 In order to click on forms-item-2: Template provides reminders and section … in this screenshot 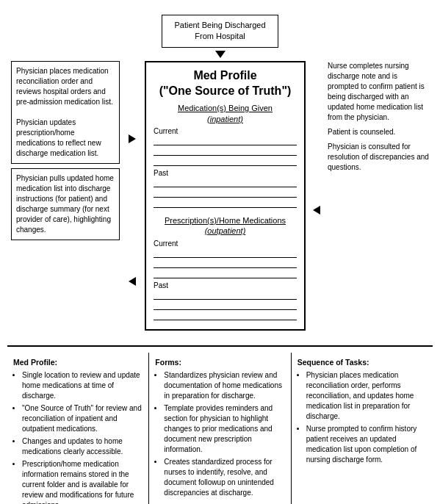, I will do `click(224, 429)`.